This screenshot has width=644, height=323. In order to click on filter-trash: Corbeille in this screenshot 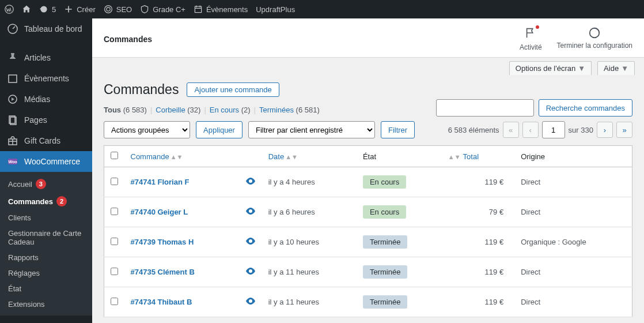, I will do `click(171, 110)`.